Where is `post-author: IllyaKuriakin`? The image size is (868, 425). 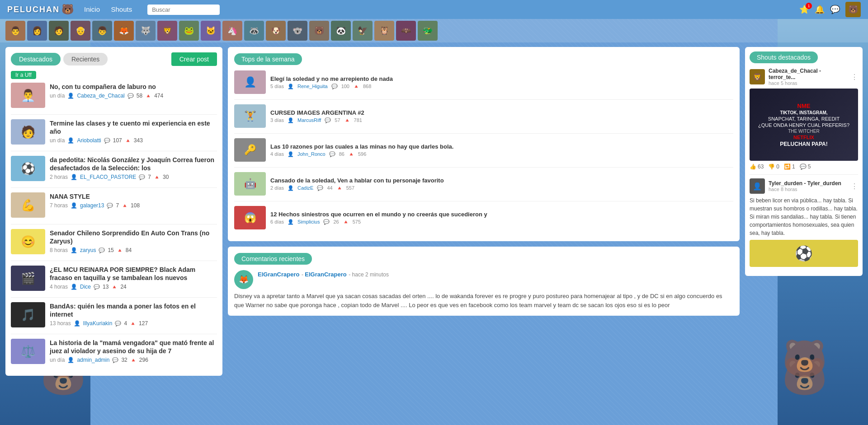 post-author: IllyaKuriakin is located at coordinates (98, 323).